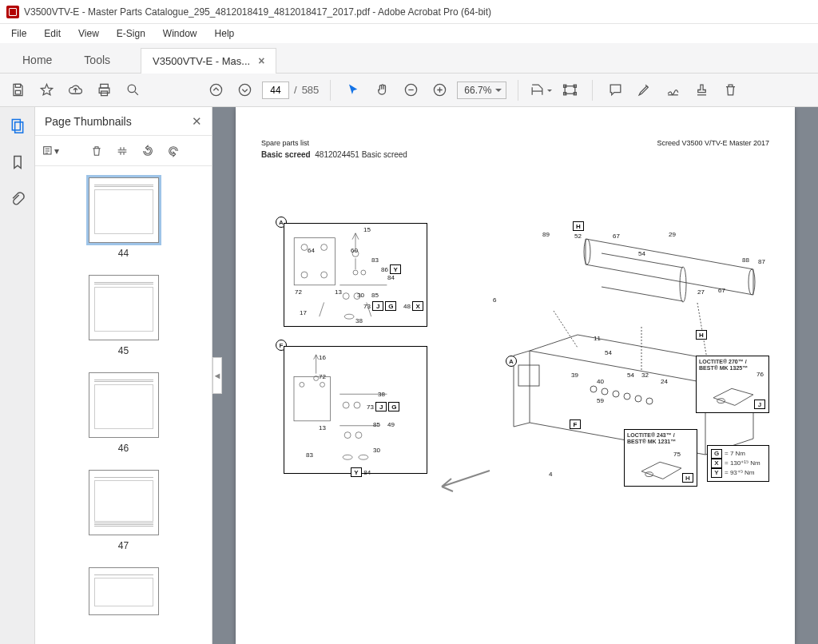  What do you see at coordinates (18, 199) in the screenshot?
I see `attach-icon` at bounding box center [18, 199].